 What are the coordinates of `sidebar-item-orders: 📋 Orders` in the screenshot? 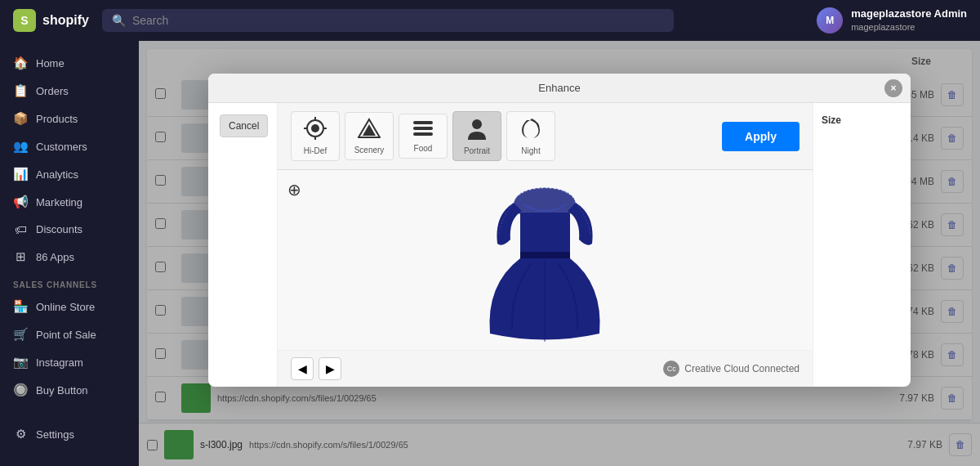 It's located at (69, 91).